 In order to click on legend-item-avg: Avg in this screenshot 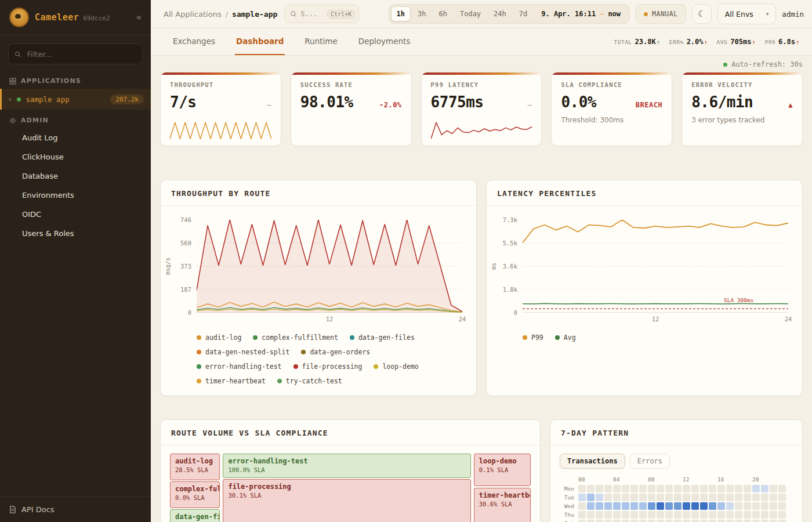, I will do `click(566, 338)`.